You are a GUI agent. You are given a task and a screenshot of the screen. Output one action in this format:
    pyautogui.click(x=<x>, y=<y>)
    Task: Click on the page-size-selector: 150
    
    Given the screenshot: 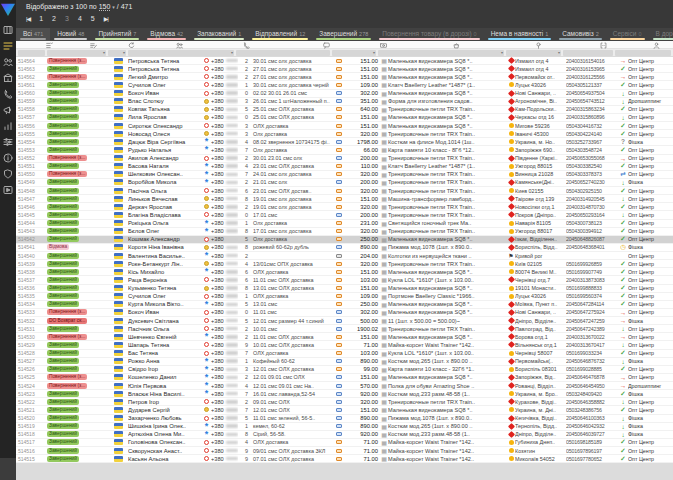 What is the action you would take?
    pyautogui.click(x=105, y=7)
    